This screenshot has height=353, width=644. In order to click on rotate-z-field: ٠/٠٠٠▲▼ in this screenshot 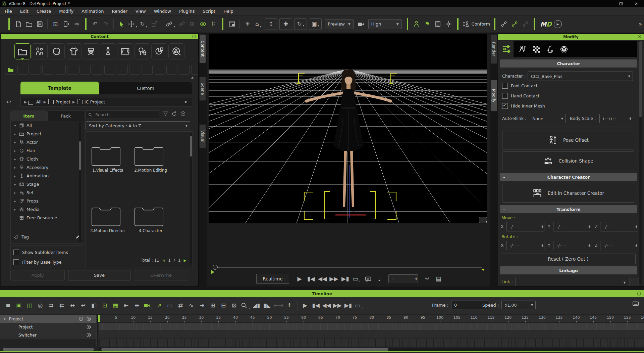, I will do `click(619, 246)`.